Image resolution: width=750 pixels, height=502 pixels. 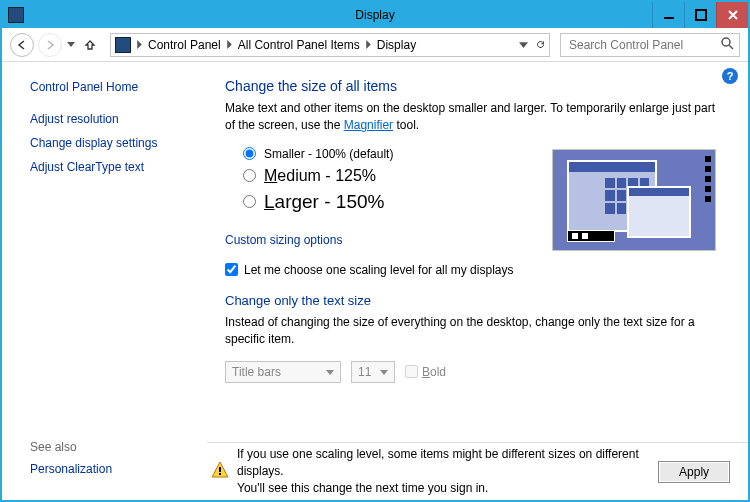 I want to click on custom-sizing-link: Custom sizing options, so click(x=284, y=240).